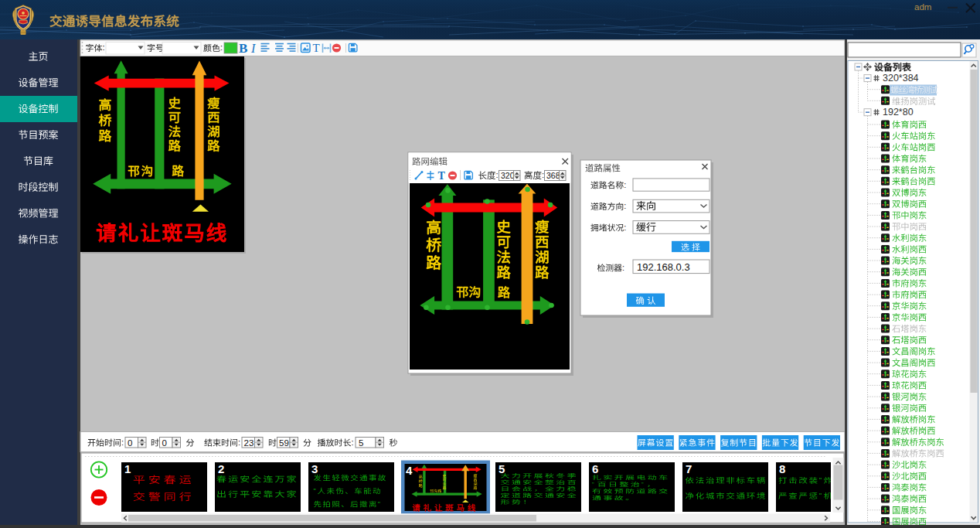  What do you see at coordinates (663, 267) in the screenshot?
I see `svg-text: 192.168.0.3` at bounding box center [663, 267].